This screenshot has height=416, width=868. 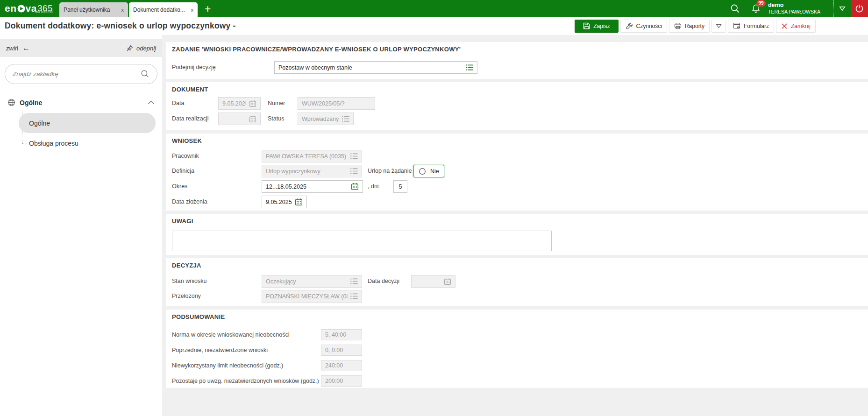 I want to click on sidebar-header: zwiń ← odepnij, so click(x=81, y=48).